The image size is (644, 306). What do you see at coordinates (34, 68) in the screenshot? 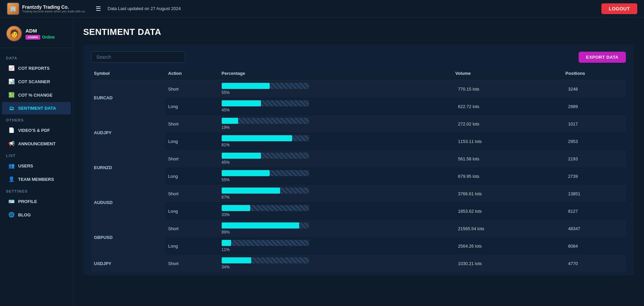
I see `sidebar-label-cot-reports: COT REPORTS` at bounding box center [34, 68].